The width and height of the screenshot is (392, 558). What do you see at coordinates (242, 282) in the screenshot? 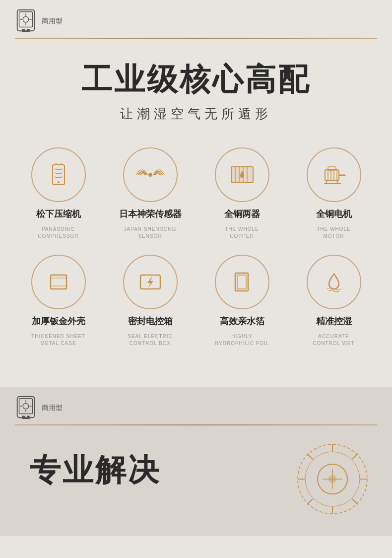
I see `foil-icon` at bounding box center [242, 282].